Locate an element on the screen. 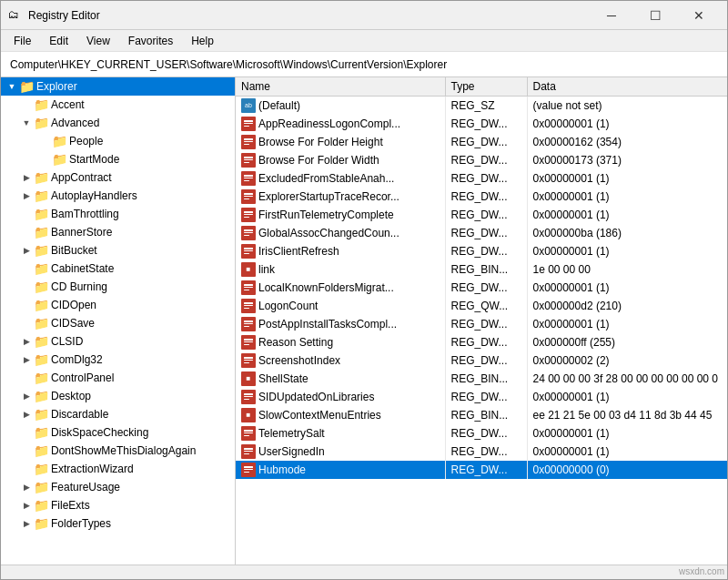 The width and height of the screenshot is (728, 580). table-row: ExcludedFromStableAnah...REG_DW...0x0000… is located at coordinates (481, 178).